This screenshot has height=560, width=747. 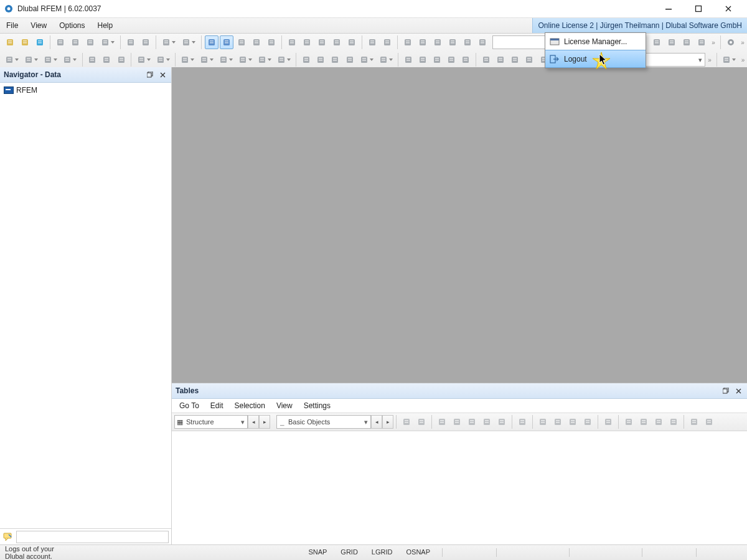 What do you see at coordinates (306, 60) in the screenshot?
I see `load-node-icon` at bounding box center [306, 60].